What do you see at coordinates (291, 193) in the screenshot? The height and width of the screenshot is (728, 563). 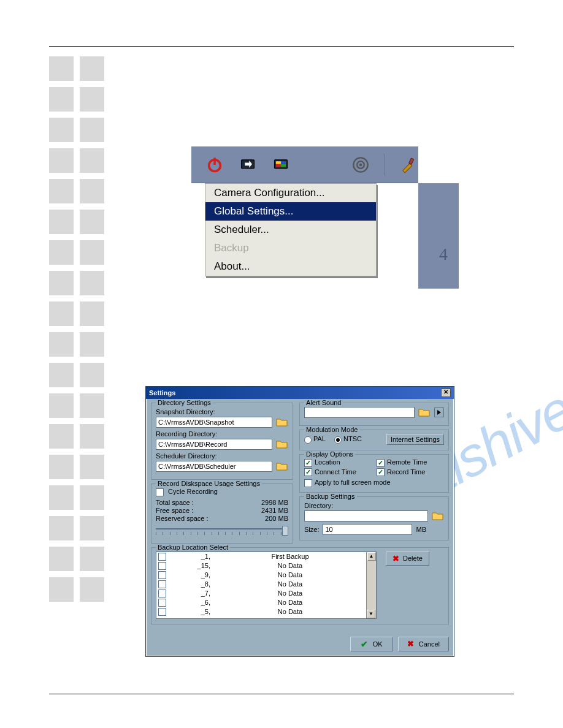 I see `menu-item-camera-config: Camera Configuration...` at bounding box center [291, 193].